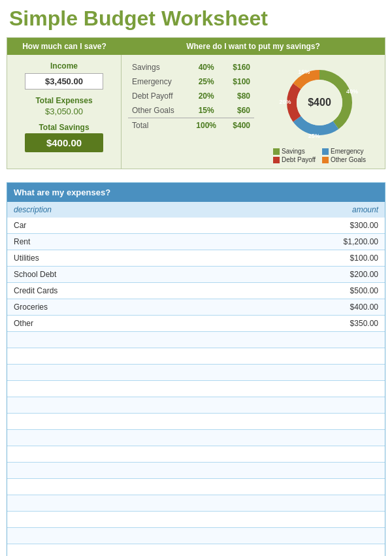  Describe the element at coordinates (196, 192) in the screenshot. I see `expenses-header: What are my expenses?` at that location.